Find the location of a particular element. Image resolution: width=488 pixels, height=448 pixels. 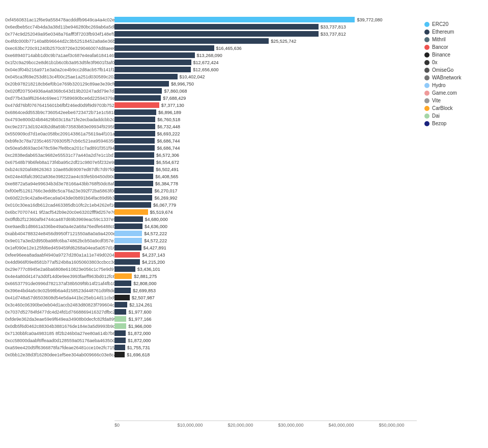

legend-label: Bancor is located at coordinates (440, 47).